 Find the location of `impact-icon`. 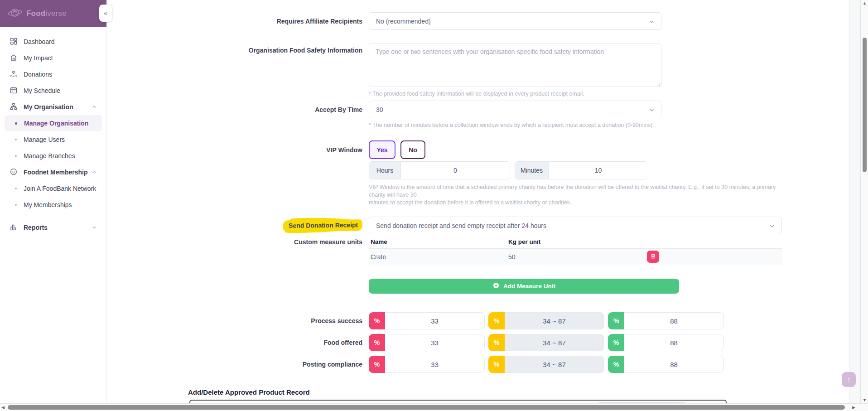

impact-icon is located at coordinates (14, 58).